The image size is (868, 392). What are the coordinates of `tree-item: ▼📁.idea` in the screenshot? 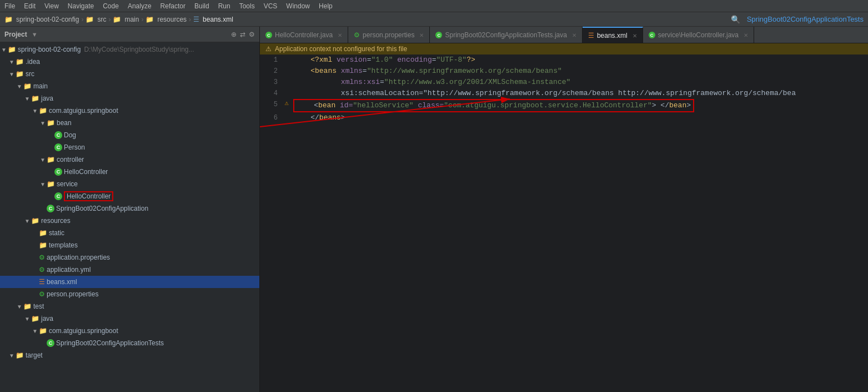 It's located at (130, 62).